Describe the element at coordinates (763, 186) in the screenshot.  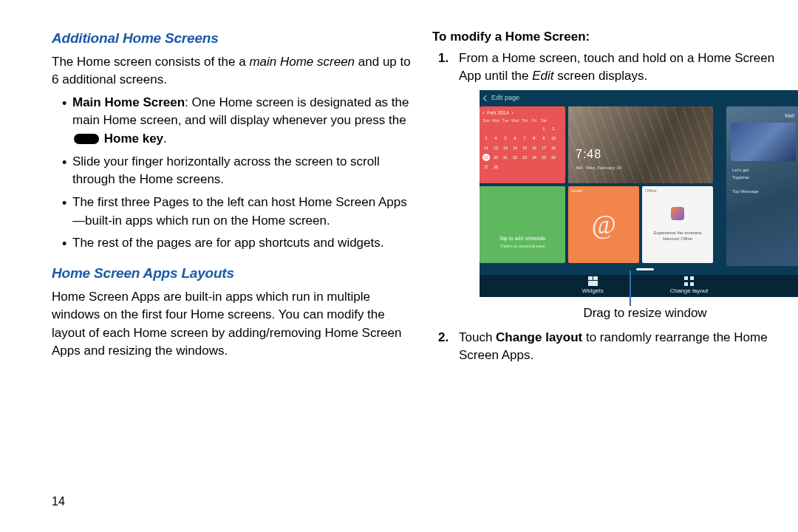
I see `side-panel: Mail Let's getTogetherTop Message` at that location.